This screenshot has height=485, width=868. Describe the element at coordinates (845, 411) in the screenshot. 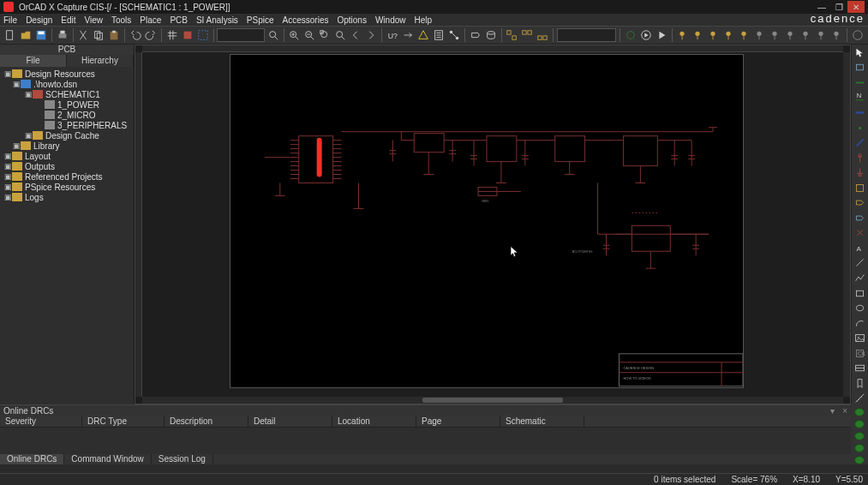

I see `panel-close-icon: ×` at that location.